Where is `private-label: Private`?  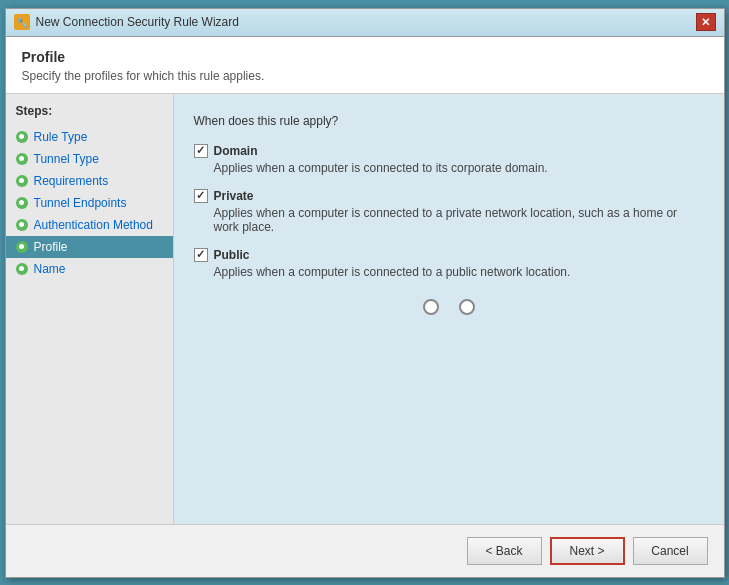
private-label: Private is located at coordinates (234, 196).